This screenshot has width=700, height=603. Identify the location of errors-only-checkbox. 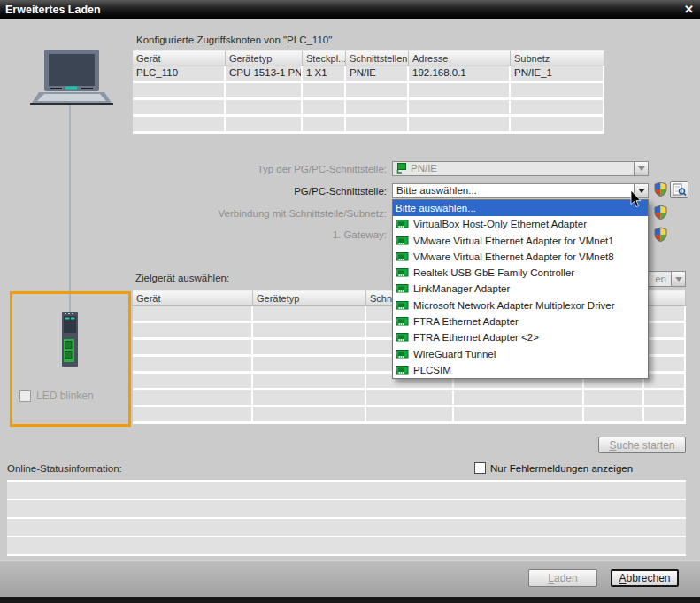
(480, 468).